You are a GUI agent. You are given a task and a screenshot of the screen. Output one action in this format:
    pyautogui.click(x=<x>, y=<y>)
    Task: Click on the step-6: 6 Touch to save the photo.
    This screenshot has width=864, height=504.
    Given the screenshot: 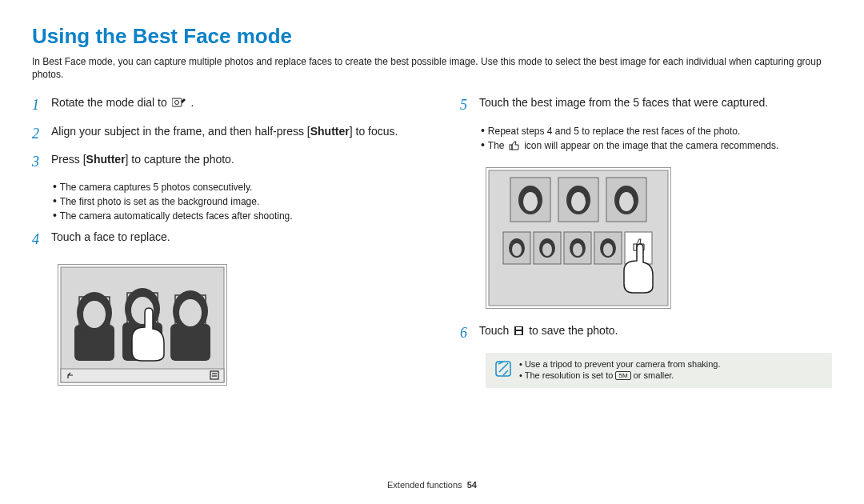 What is the action you would take?
    pyautogui.click(x=646, y=333)
    